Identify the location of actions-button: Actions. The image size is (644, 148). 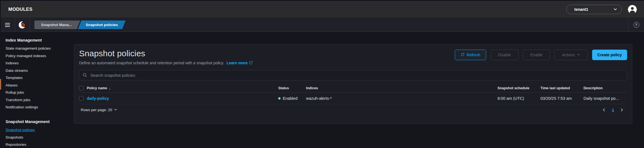
(571, 55).